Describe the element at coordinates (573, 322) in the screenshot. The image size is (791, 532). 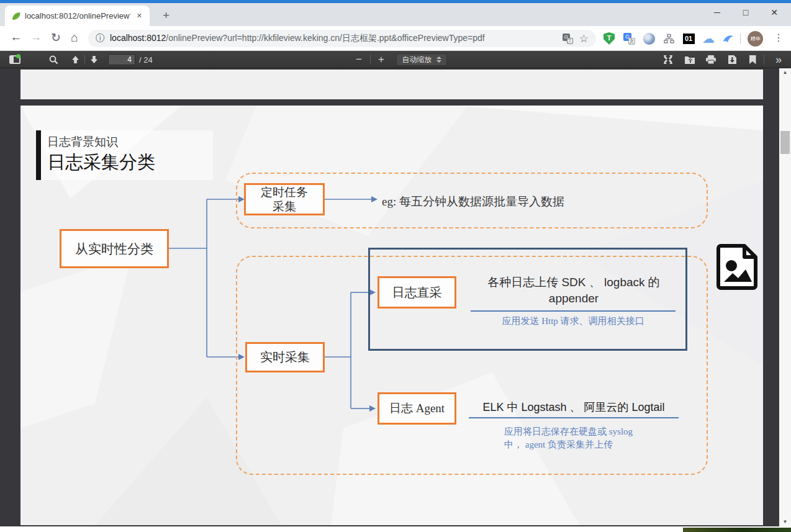
I see `direct-note: 应用发送 Http 请求、调用相关接口` at that location.